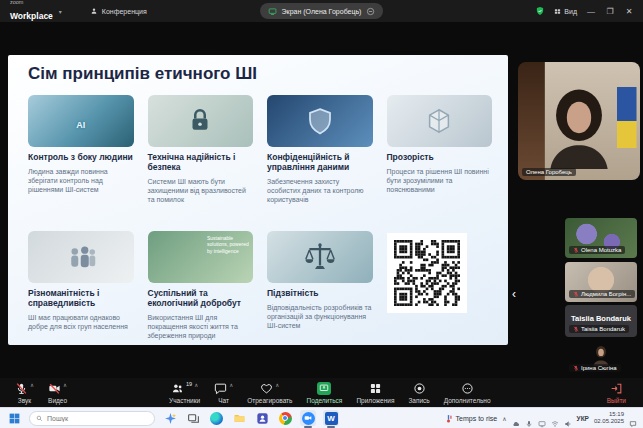 The width and height of the screenshot is (643, 428). Describe the element at coordinates (60, 12) in the screenshot. I see `brand-chevron-down-icon: ▾` at that location.